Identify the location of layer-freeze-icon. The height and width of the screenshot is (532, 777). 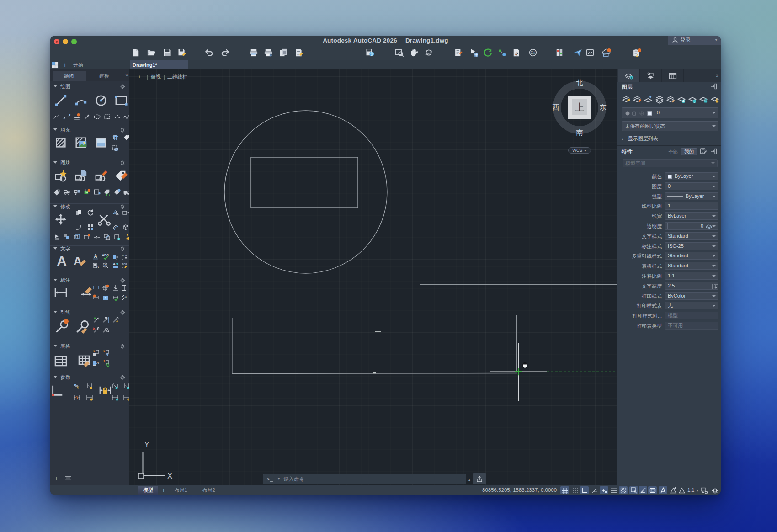
(681, 99).